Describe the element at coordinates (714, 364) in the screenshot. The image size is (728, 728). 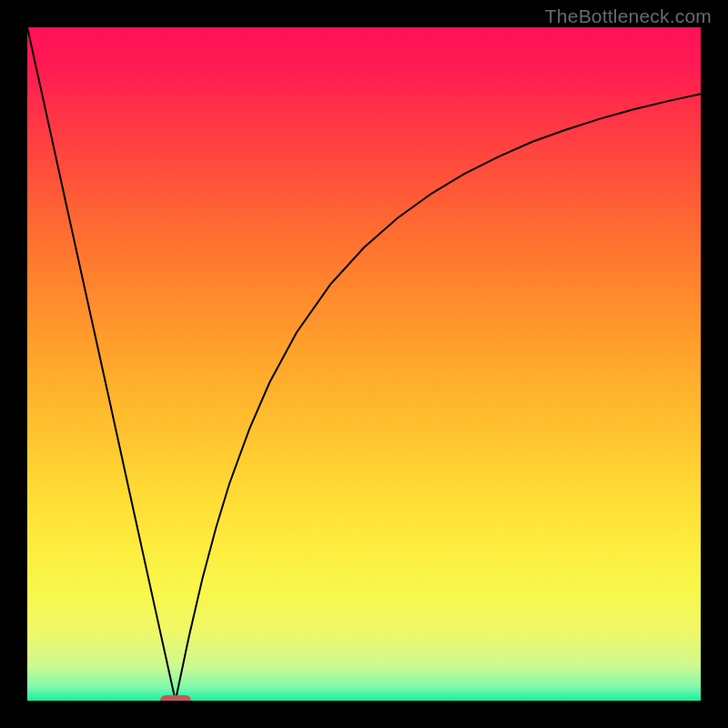
I see `frame-border-right` at that location.